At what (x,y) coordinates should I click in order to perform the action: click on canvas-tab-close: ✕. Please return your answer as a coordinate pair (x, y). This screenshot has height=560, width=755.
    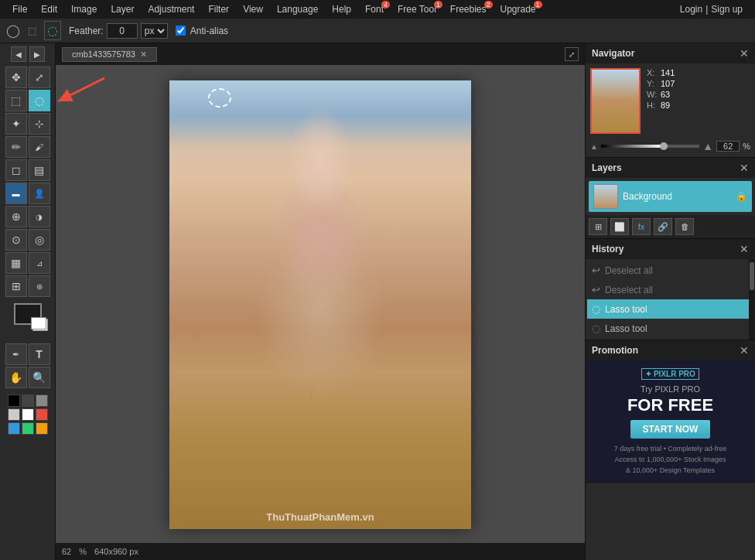
    Looking at the image, I should click on (144, 54).